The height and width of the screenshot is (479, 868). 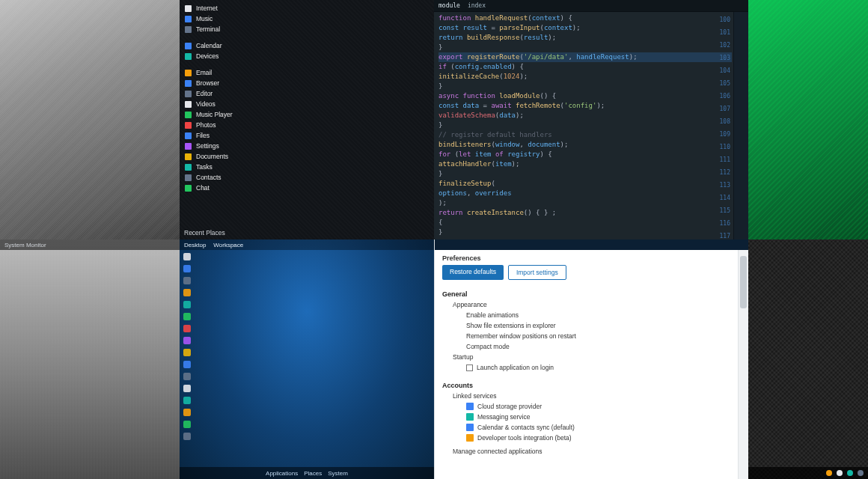 What do you see at coordinates (307, 156) in the screenshot?
I see `start-menu-item: Documents` at bounding box center [307, 156].